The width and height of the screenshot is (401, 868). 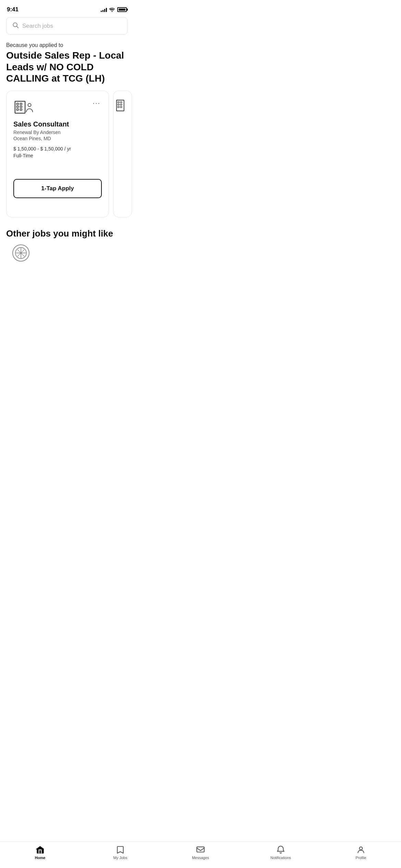 What do you see at coordinates (58, 149) in the screenshot?
I see `job-salary: $ 1,50,000 - $ 1,50,000 / yr` at bounding box center [58, 149].